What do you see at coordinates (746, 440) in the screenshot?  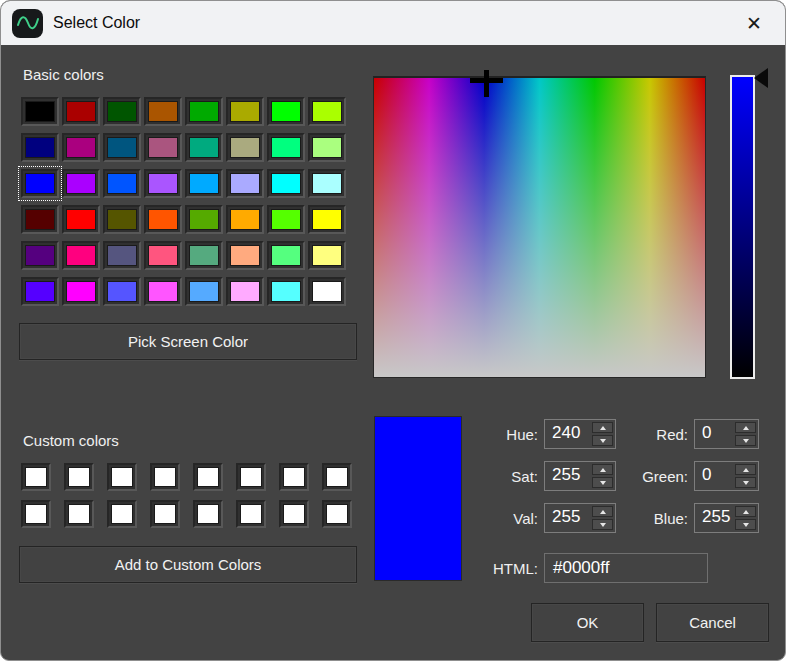 I see `red-decrement-button` at bounding box center [746, 440].